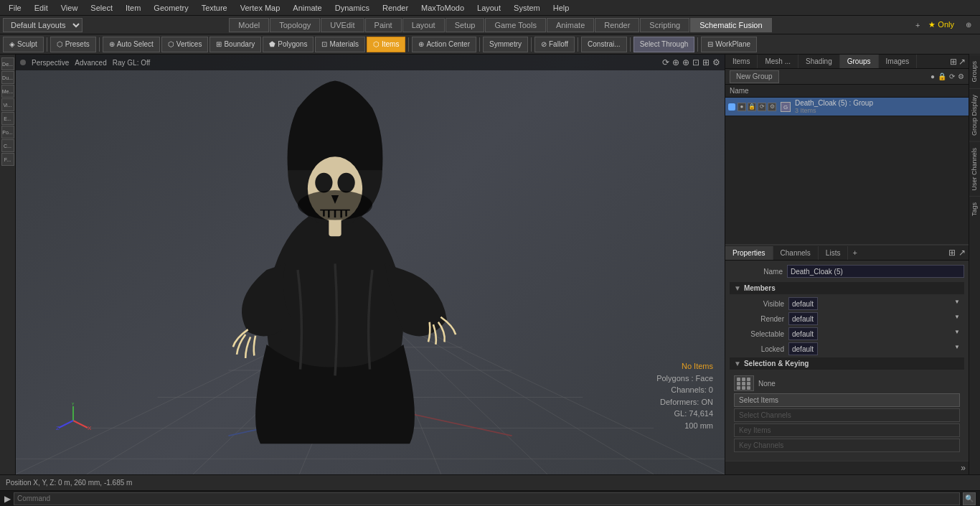  What do you see at coordinates (742, 62) in the screenshot?
I see `panel-tab-items: Items` at bounding box center [742, 62].